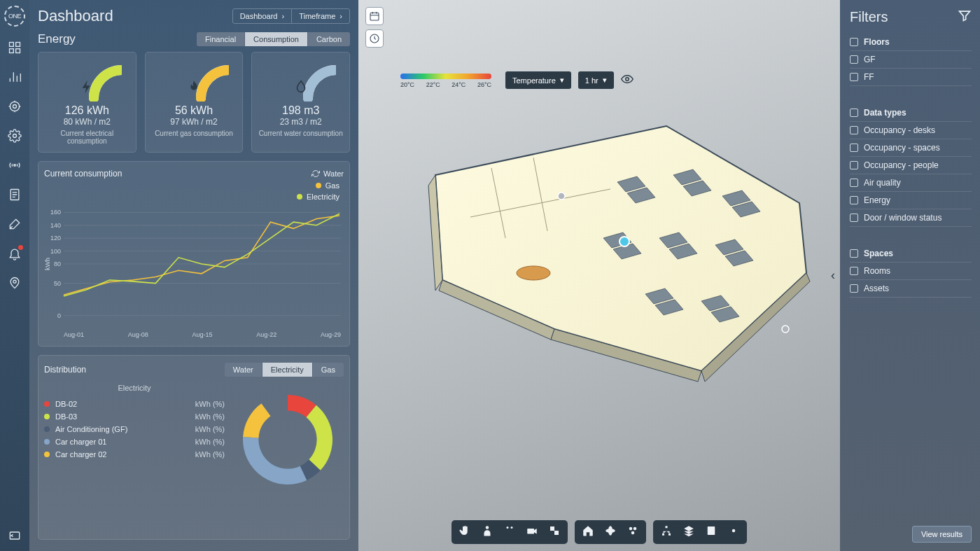 The height and width of the screenshot is (551, 980). What do you see at coordinates (911, 218) in the screenshot?
I see `filter-item: Door / window status` at bounding box center [911, 218].